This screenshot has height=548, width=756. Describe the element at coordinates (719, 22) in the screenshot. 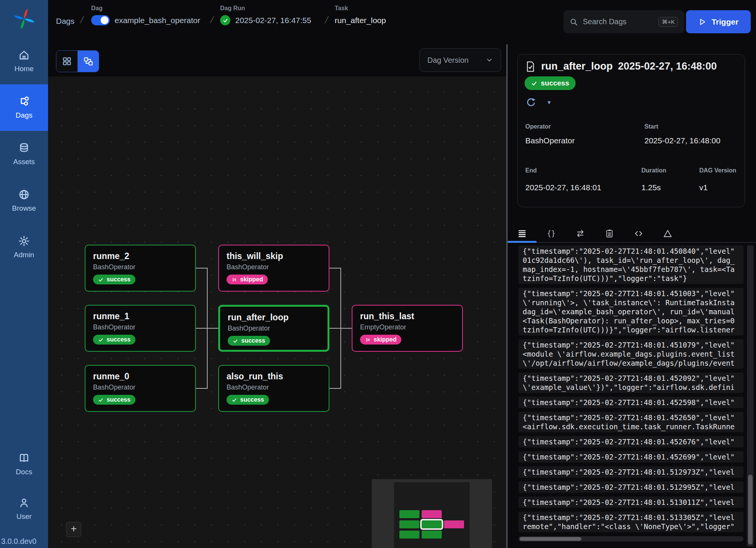

I see `trigger-button: Trigger` at that location.